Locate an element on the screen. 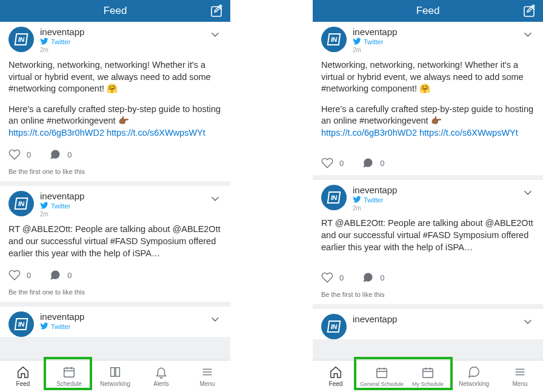  chat-icon is located at coordinates (474, 372).